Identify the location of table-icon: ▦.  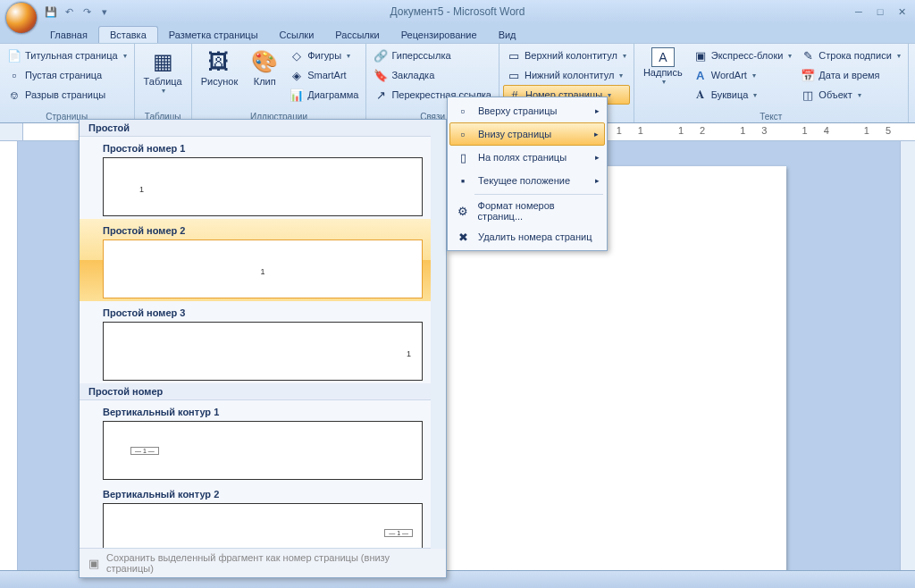
(163, 62).